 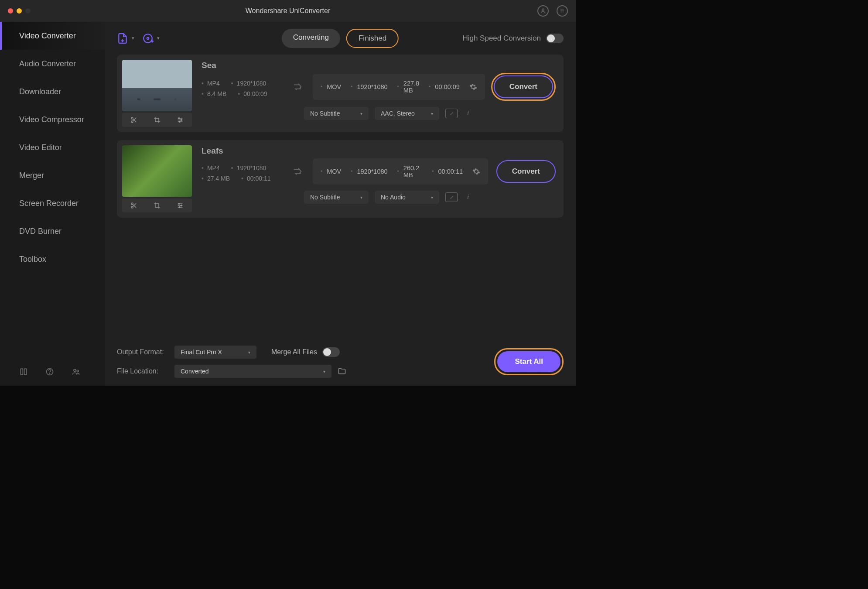 I want to click on high-speed-label: High Speed Conversion, so click(x=502, y=38).